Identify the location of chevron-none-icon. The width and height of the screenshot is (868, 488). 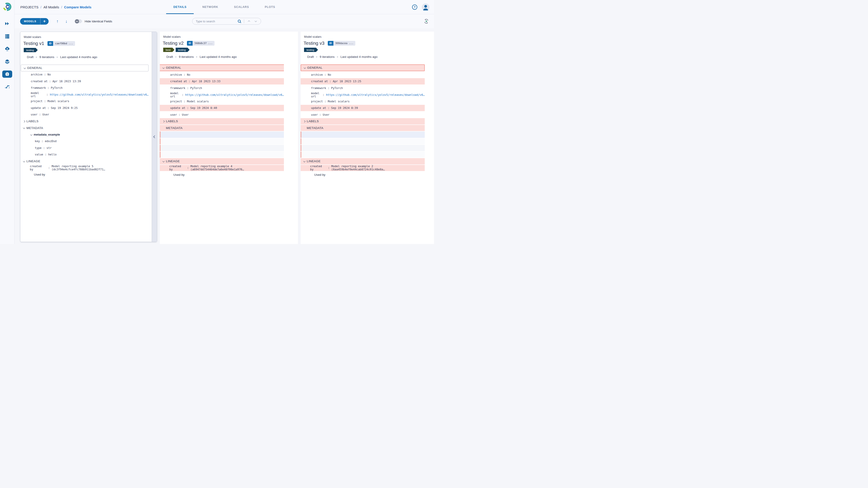
(305, 128).